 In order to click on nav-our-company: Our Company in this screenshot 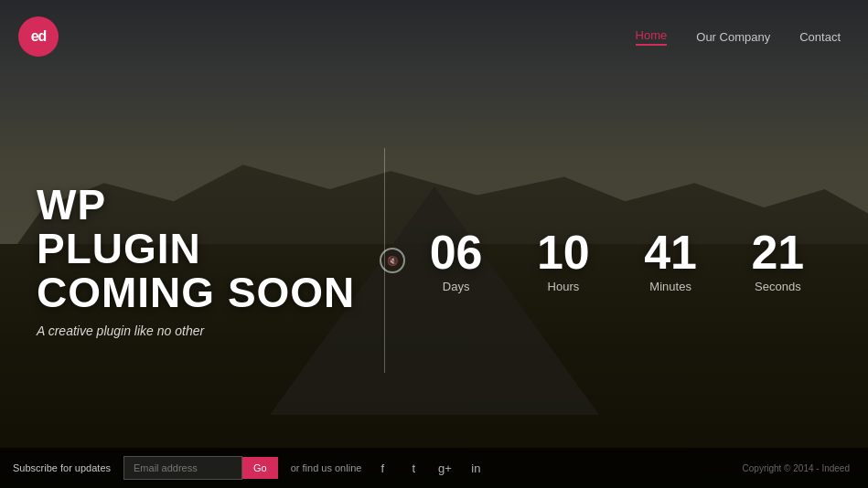, I will do `click(734, 37)`.